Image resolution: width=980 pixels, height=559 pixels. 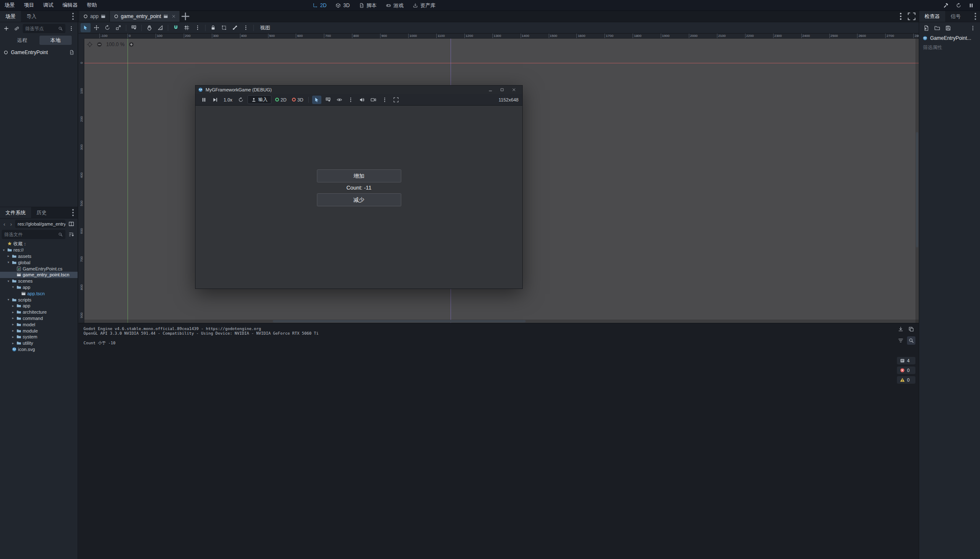 I want to click on filter-properties-input: 筛选属性, so click(x=950, y=47).